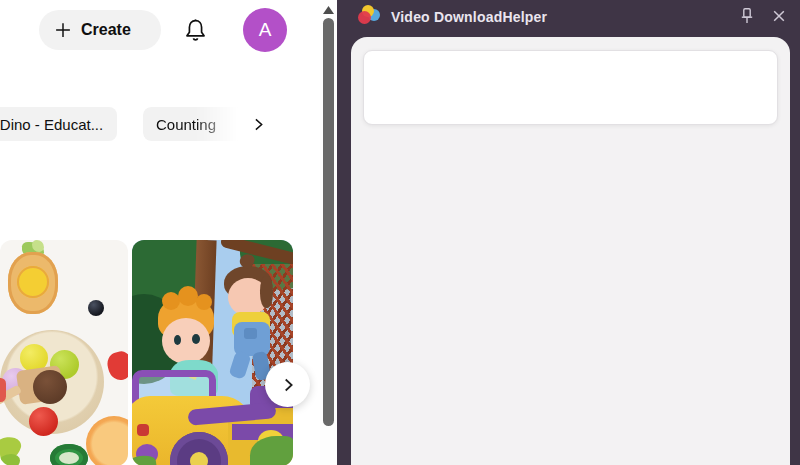 The width and height of the screenshot is (800, 465). I want to click on strawberry, so click(116, 366).